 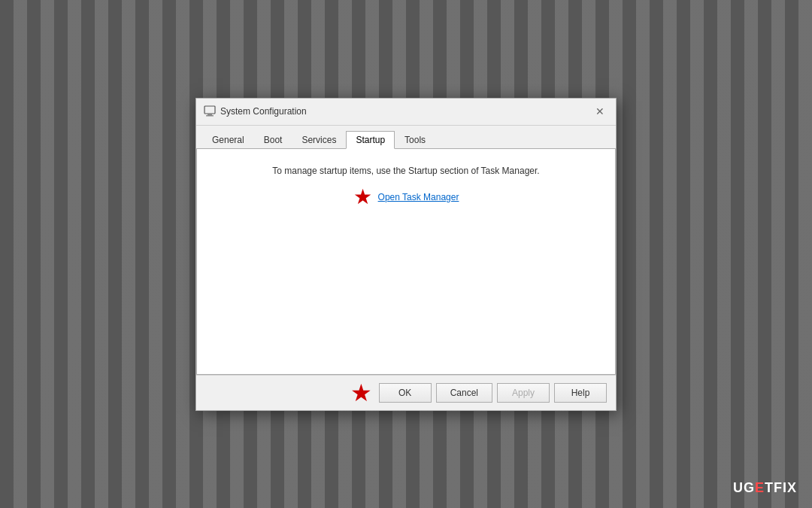 I want to click on tab-services: Services, so click(x=319, y=140).